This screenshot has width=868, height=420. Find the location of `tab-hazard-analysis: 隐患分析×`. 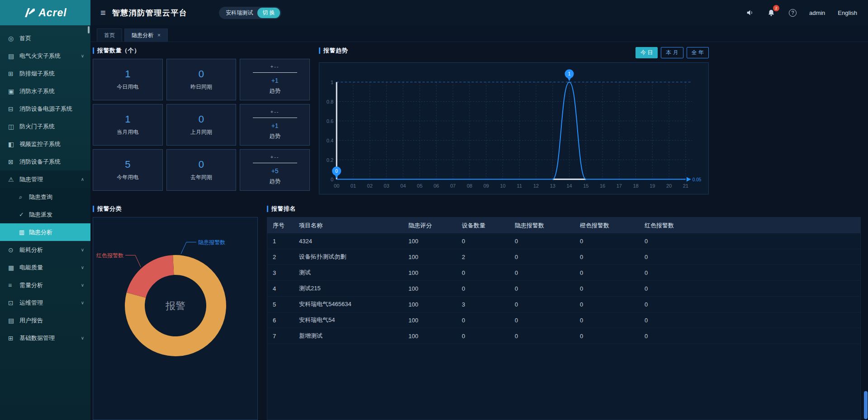

tab-hazard-analysis: 隐患分析× is located at coordinates (146, 35).